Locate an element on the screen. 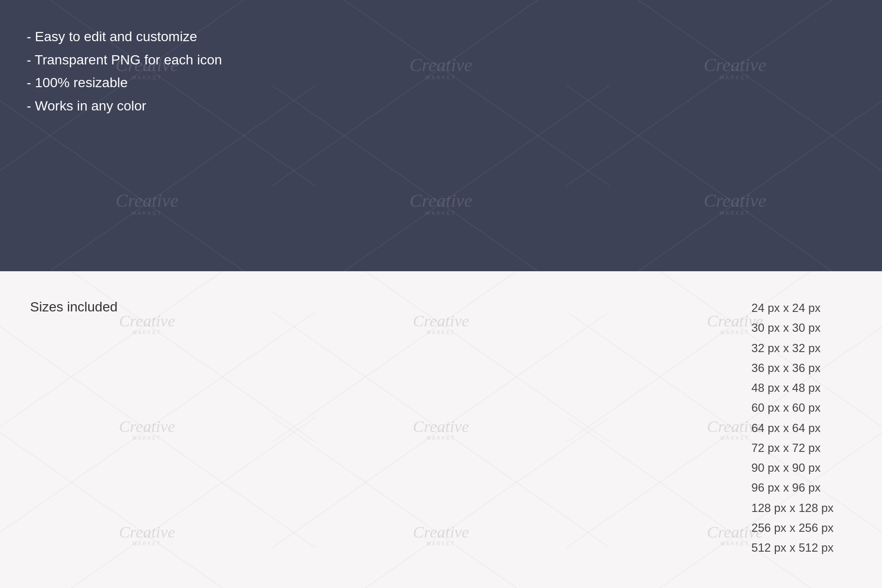 The image size is (882, 588). size-item: 128 px x 128 px is located at coordinates (793, 508).